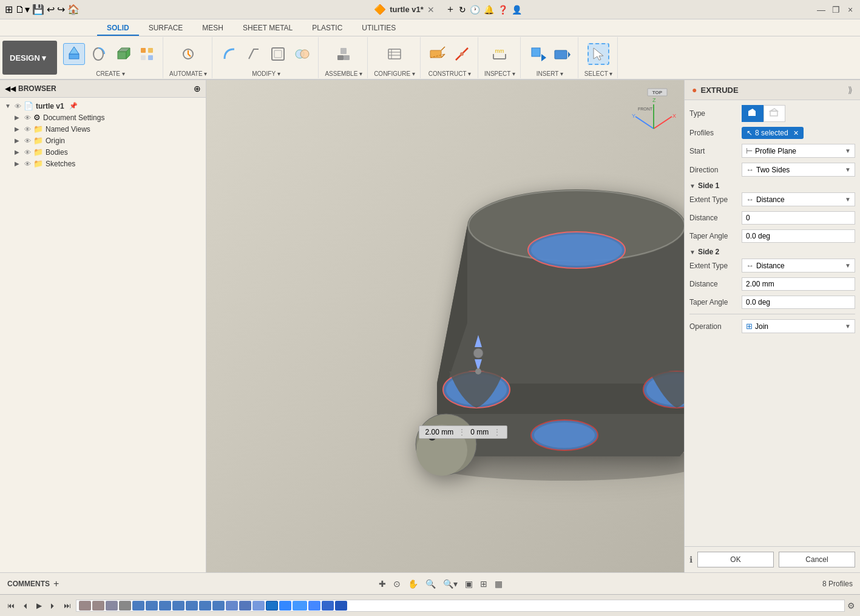  Describe the element at coordinates (56, 584) in the screenshot. I see `add-comment-icon: +` at that location.